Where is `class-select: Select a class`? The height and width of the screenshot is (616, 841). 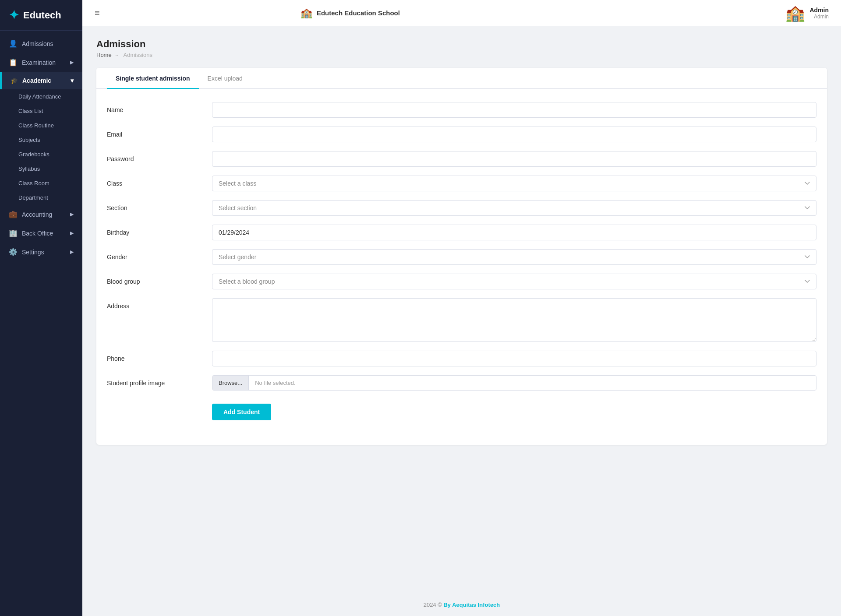
class-select: Select a class is located at coordinates (514, 183).